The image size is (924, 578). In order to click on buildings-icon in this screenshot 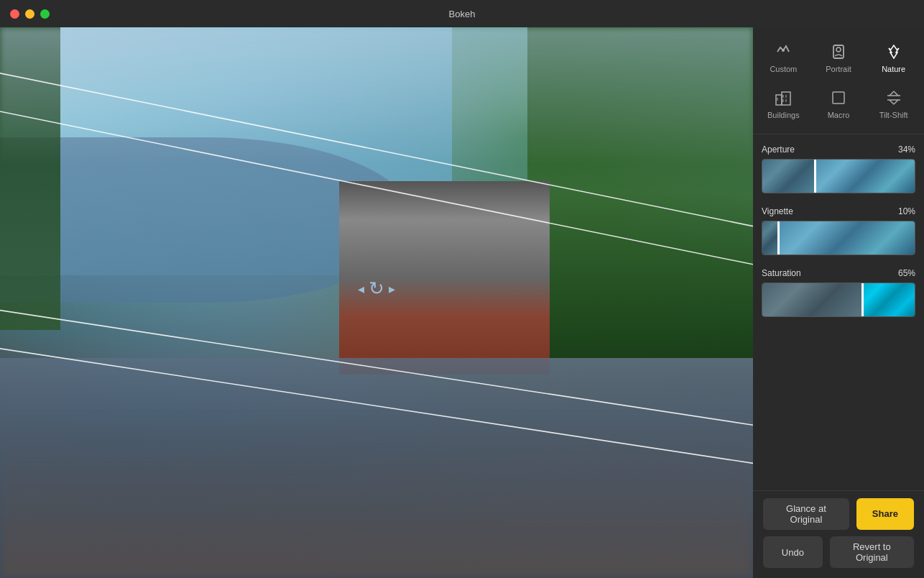, I will do `click(783, 98)`.